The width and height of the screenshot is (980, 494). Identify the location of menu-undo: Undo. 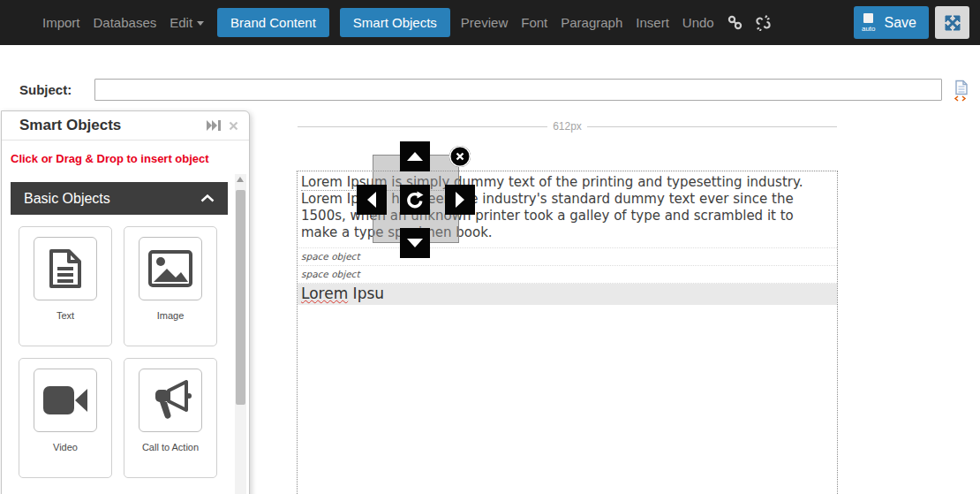
(698, 23).